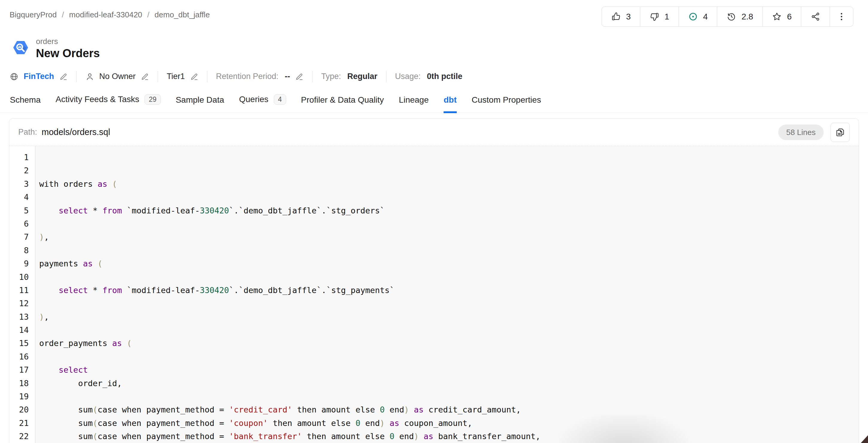 The image size is (868, 443). What do you see at coordinates (449, 423) in the screenshot?
I see `code-line: sum(case when payment_method = 'coupon' …` at bounding box center [449, 423].